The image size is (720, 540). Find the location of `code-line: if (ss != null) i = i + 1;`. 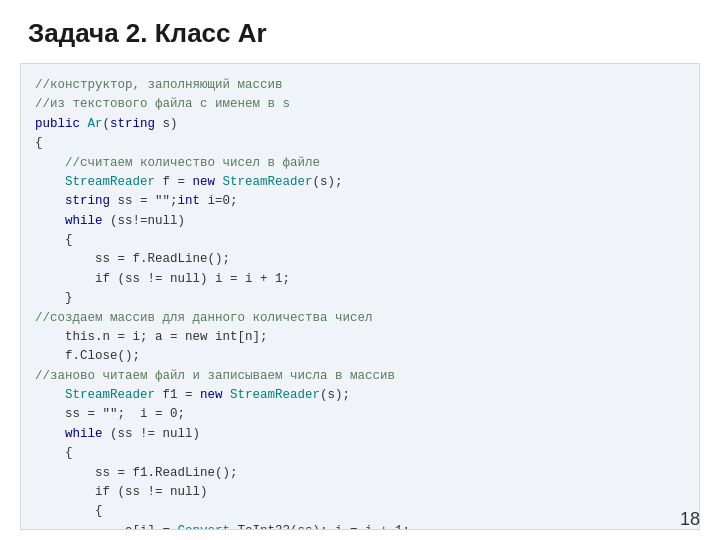

code-line: if (ss != null) i = i + 1; is located at coordinates (360, 280).